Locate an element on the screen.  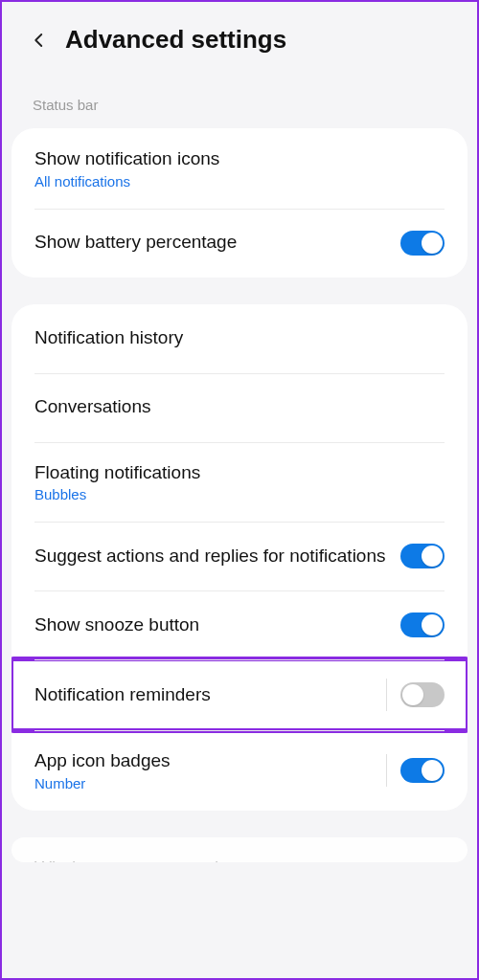
row-title: App icon badges is located at coordinates (211, 762).